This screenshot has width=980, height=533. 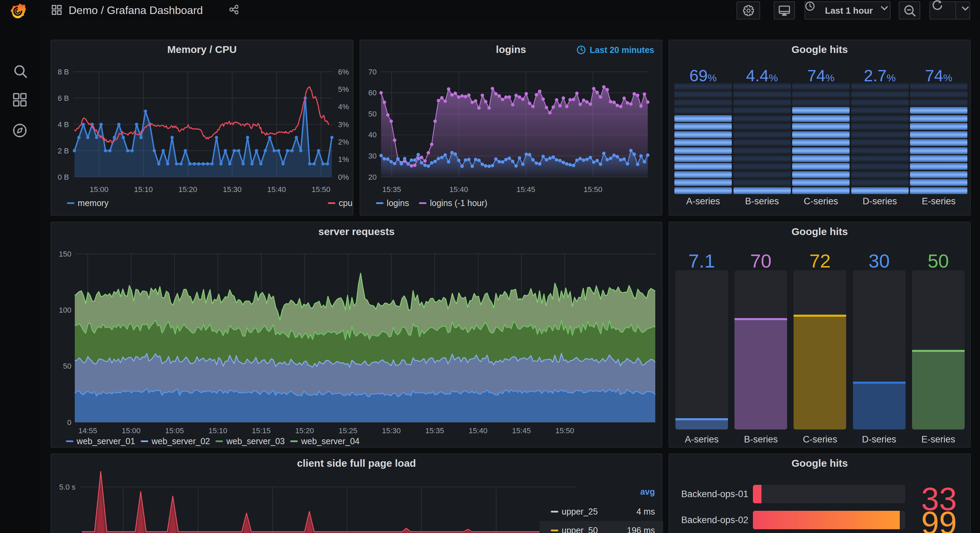 I want to click on svg-text: 5%, so click(x=344, y=89).